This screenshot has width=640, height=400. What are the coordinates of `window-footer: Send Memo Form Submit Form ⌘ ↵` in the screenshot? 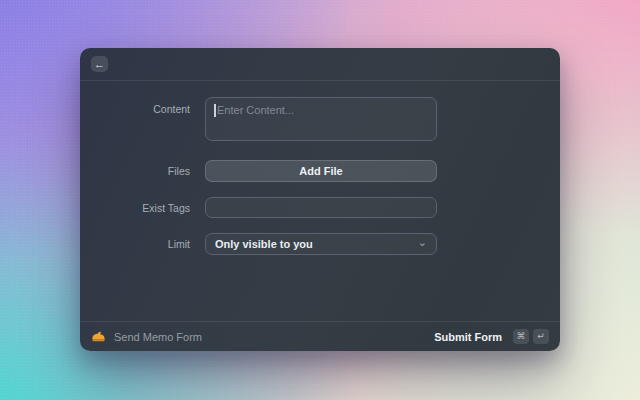 It's located at (320, 336).